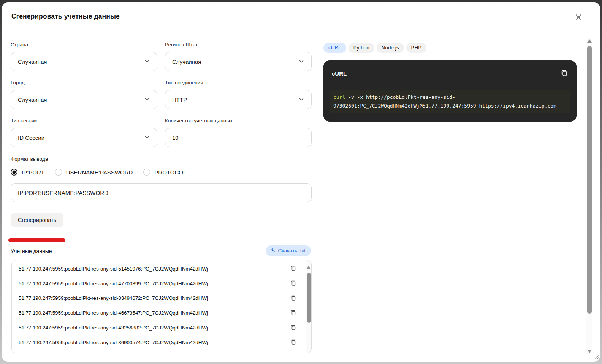 The width and height of the screenshot is (602, 364). Describe the element at coordinates (339, 97) in the screenshot. I see `code-command: curl` at that location.